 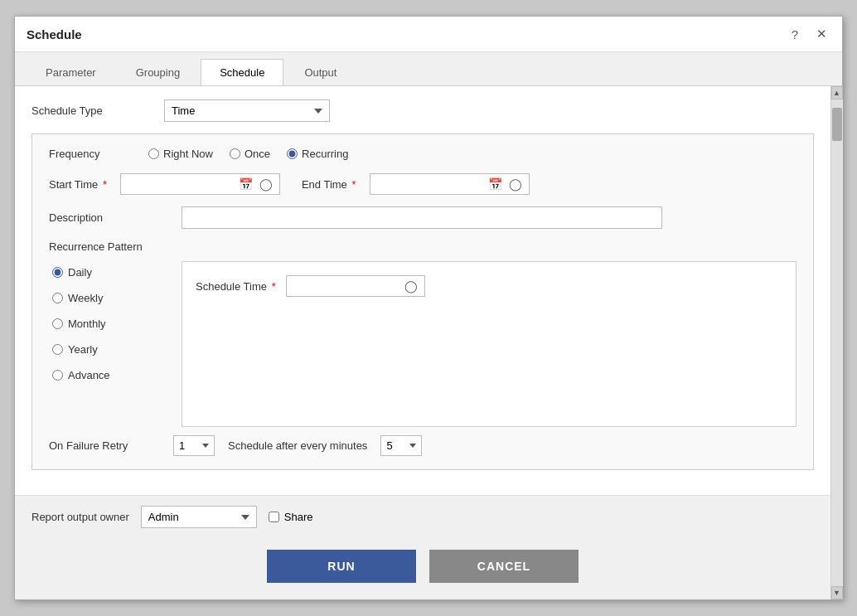 I want to click on failure-count-select: 1 2 3, so click(x=194, y=446).